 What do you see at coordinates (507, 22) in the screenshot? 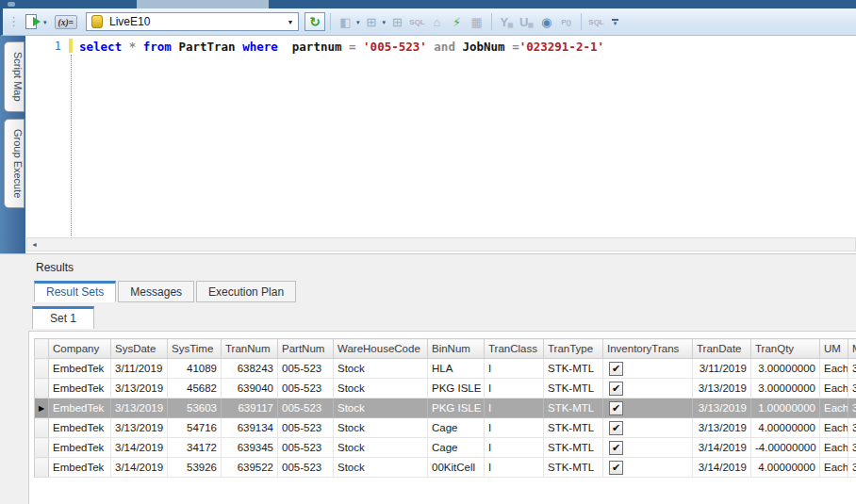
I see `row-filter-icon: Y▦` at bounding box center [507, 22].